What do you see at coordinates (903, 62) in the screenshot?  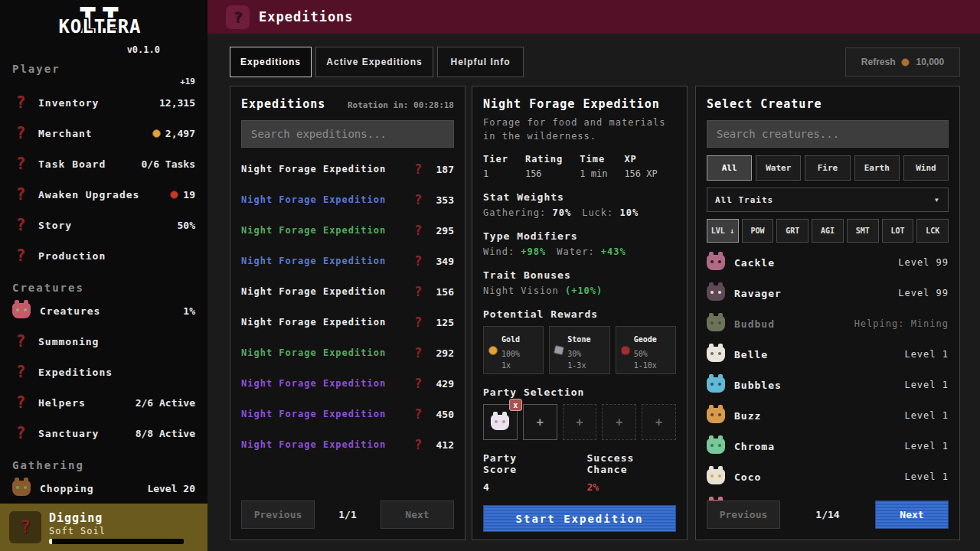 I see `refresh-button: Refresh 10,000` at bounding box center [903, 62].